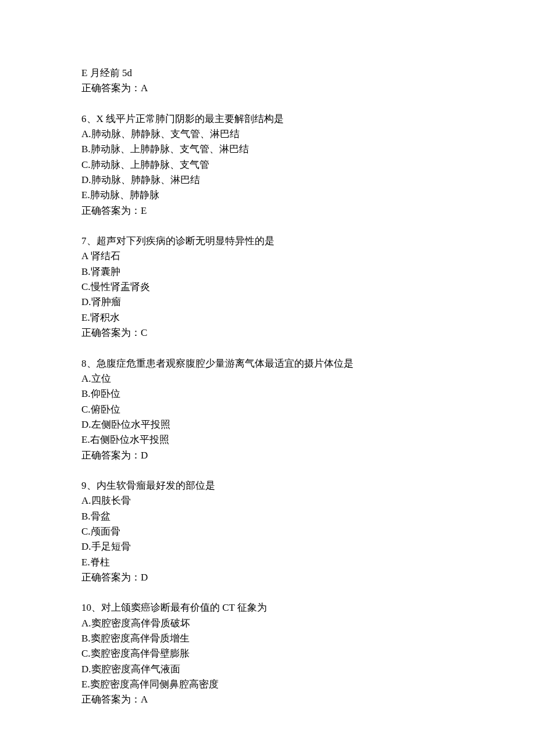 The width and height of the screenshot is (535, 756). I want to click on option-line: E.窦腔密度高伴同侧鼻腔高密度, so click(270, 685).